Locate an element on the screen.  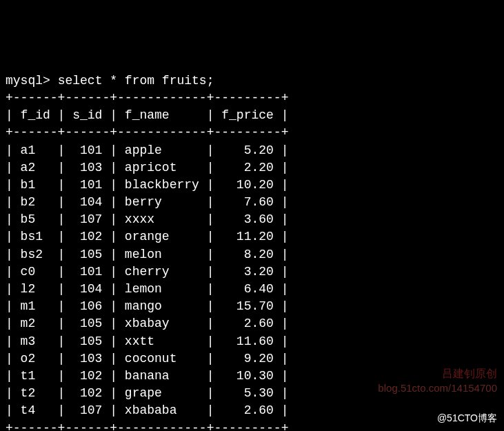
sql-query: select * from fruits; is located at coordinates (137, 81).